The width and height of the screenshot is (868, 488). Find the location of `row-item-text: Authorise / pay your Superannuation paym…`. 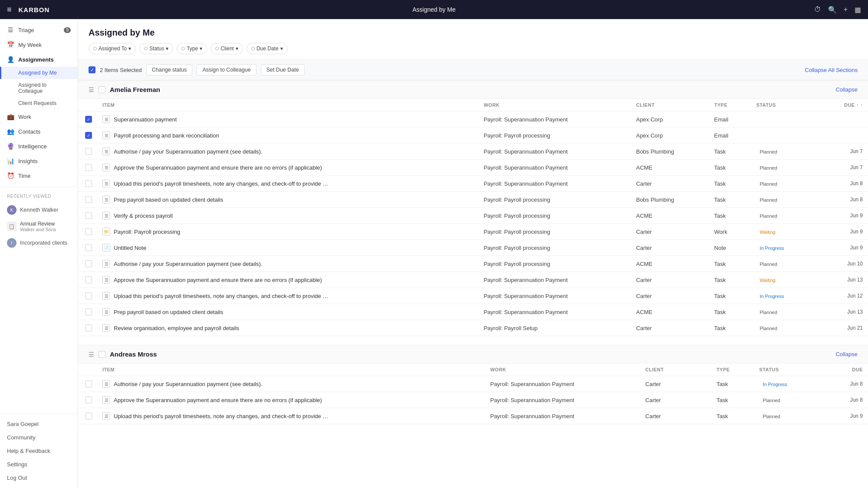

row-item-text: Authorise / pay your Superannuation paym… is located at coordinates (188, 264).